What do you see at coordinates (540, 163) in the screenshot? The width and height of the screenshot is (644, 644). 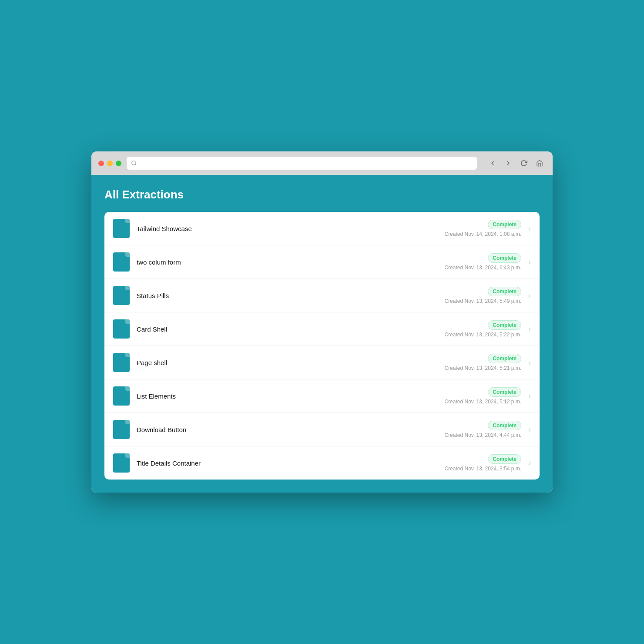 I see `home-icon` at bounding box center [540, 163].